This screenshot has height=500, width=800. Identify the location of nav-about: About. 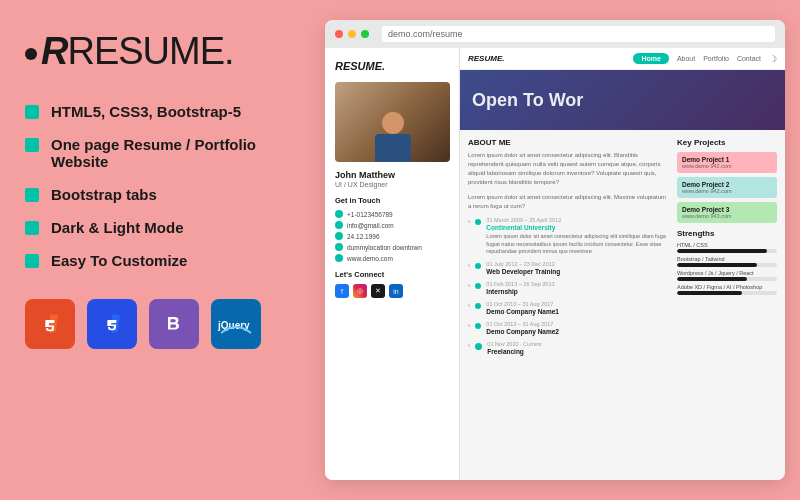
(686, 58).